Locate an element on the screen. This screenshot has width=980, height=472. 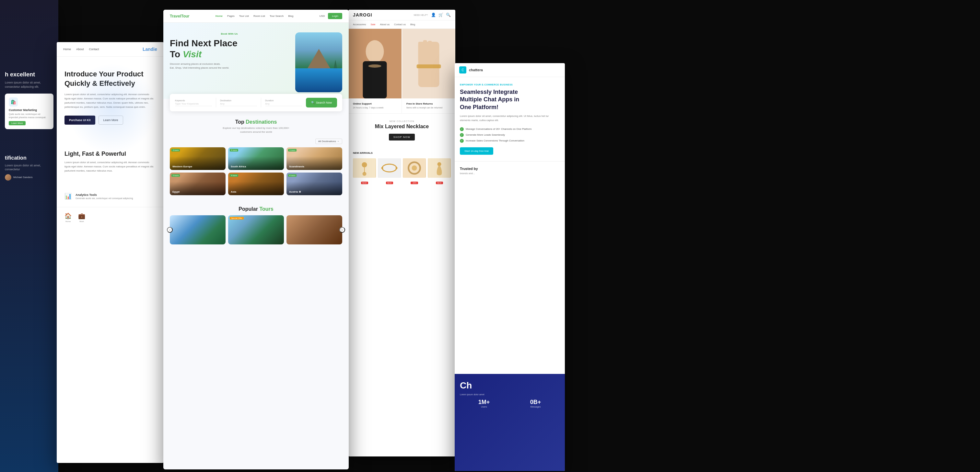
destinations-title-text: Top is located at coordinates (240, 122).